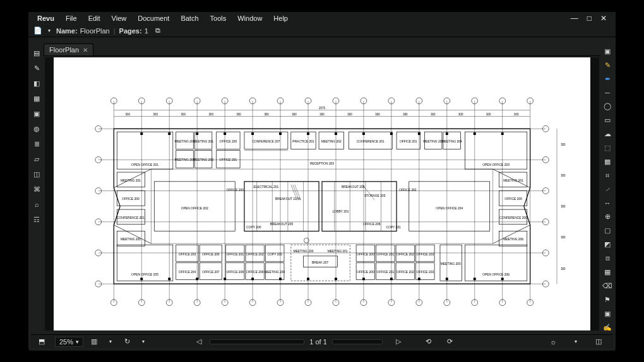 Image resolution: width=644 pixels, height=362 pixels. Describe the element at coordinates (607, 272) in the screenshot. I see `text-icon: ▦` at that location.